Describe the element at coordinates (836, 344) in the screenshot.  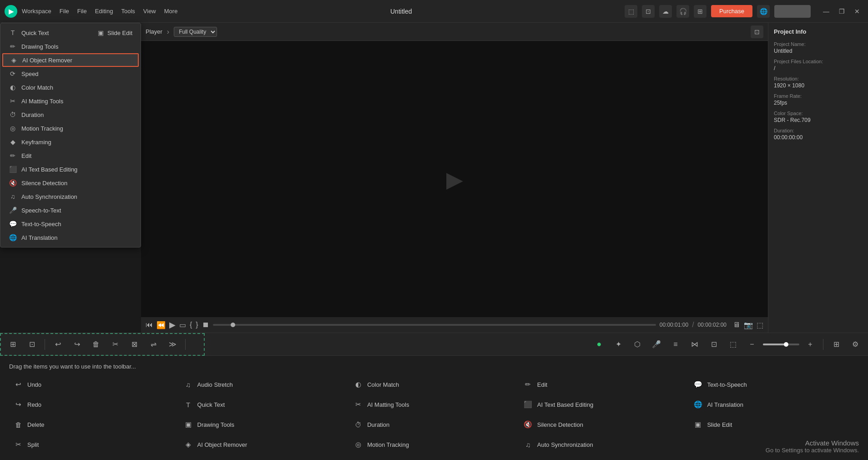
I see `toolbar-layout-btn: ⊞` at that location.